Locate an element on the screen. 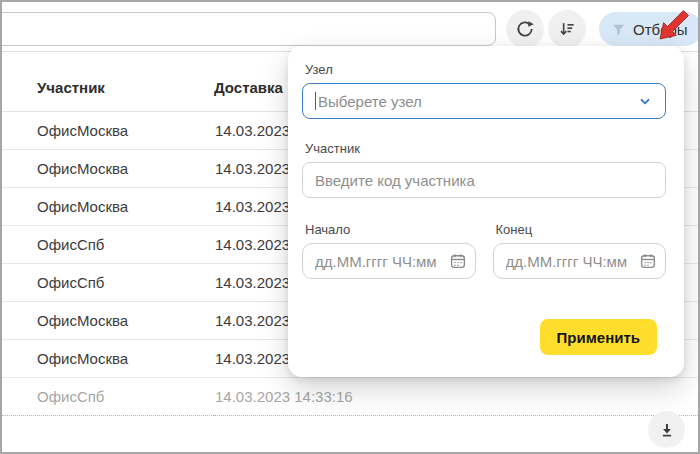 The image size is (700, 454). filter-funnel-icon is located at coordinates (618, 30).